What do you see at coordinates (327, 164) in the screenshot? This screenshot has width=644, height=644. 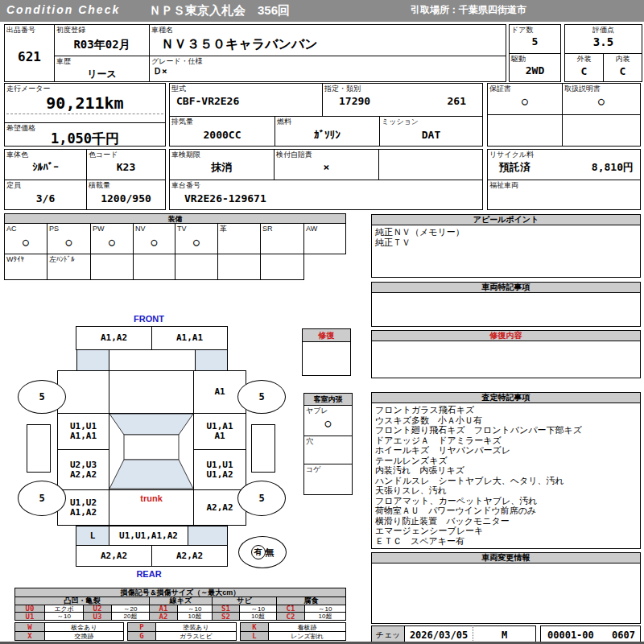 I see `insurance-cell: 検付自賠責 ×` at bounding box center [327, 164].